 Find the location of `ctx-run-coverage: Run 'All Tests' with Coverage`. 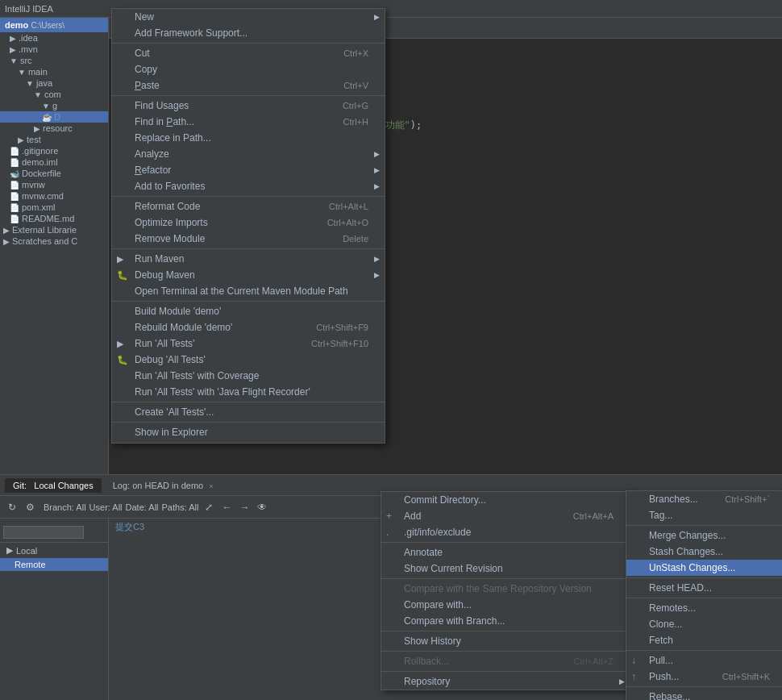

ctx-run-coverage: Run 'All Tests' with Coverage is located at coordinates (248, 376).